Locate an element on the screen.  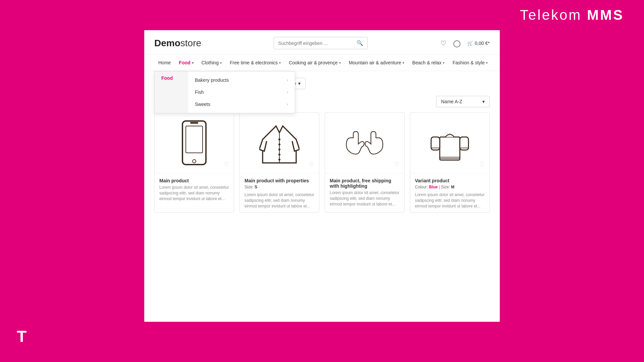
phone-icon is located at coordinates (194, 143).